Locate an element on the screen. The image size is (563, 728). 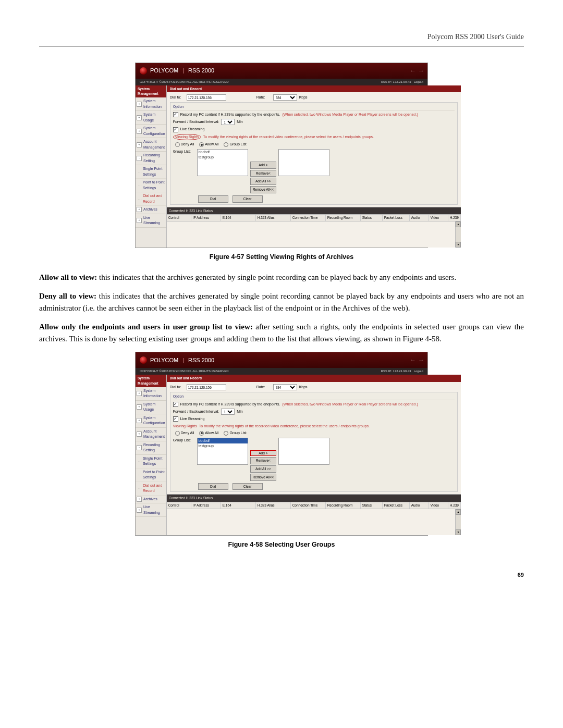
option-title: Option is located at coordinates (314, 107).